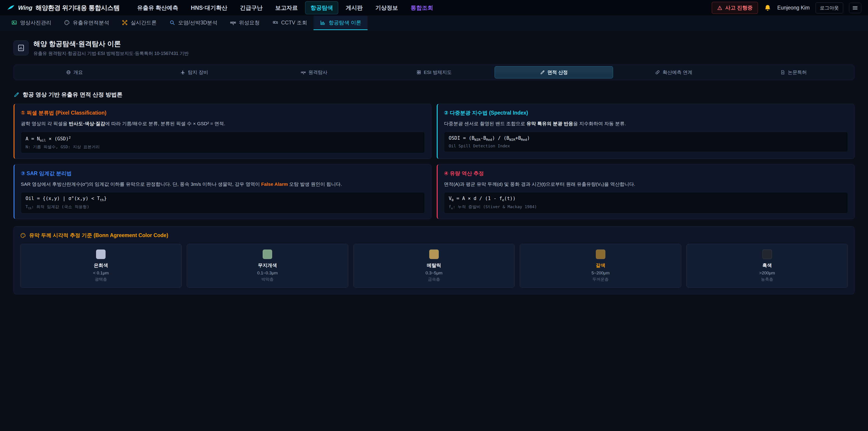  I want to click on bonn-section-title: 유막 두께 시각적 추정 기준 (Bonn Agreement Color Co…, so click(434, 235).